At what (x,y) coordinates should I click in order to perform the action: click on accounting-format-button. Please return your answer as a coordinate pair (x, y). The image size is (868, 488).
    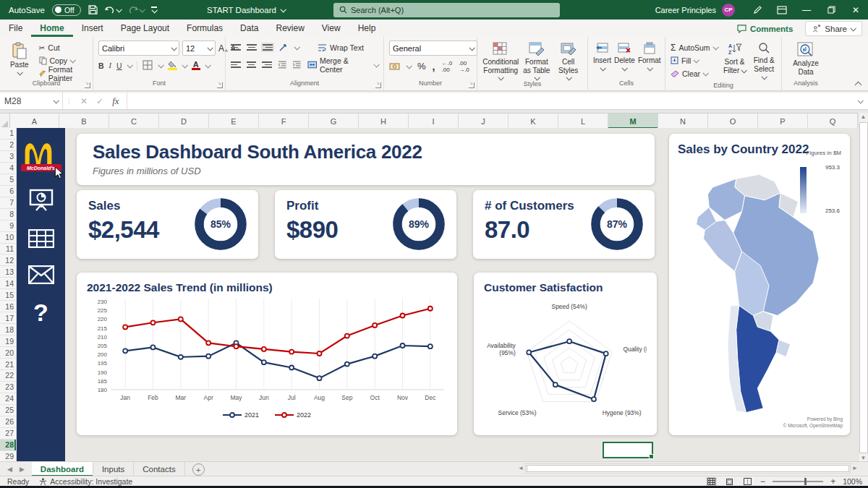
    Looking at the image, I should click on (395, 67).